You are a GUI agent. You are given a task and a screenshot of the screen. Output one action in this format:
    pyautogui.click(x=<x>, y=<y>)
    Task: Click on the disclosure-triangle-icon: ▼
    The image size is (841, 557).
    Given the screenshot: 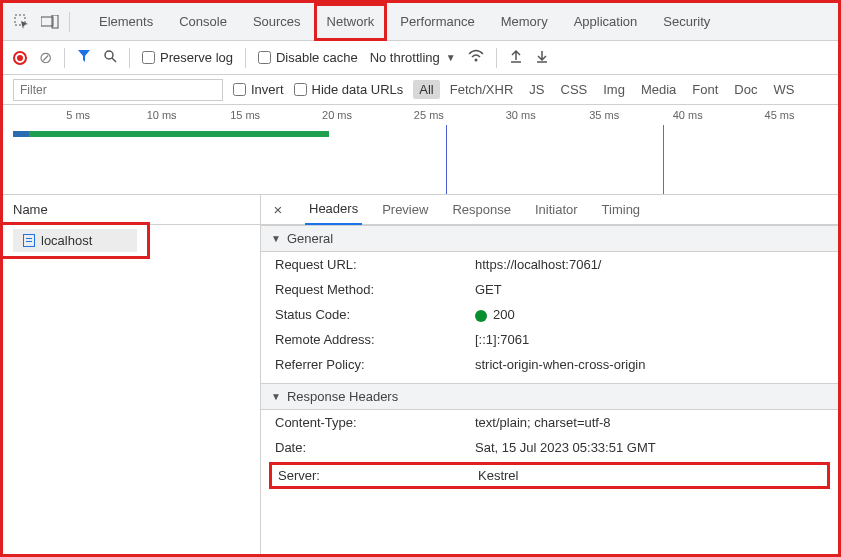 What is the action you would take?
    pyautogui.click(x=276, y=396)
    